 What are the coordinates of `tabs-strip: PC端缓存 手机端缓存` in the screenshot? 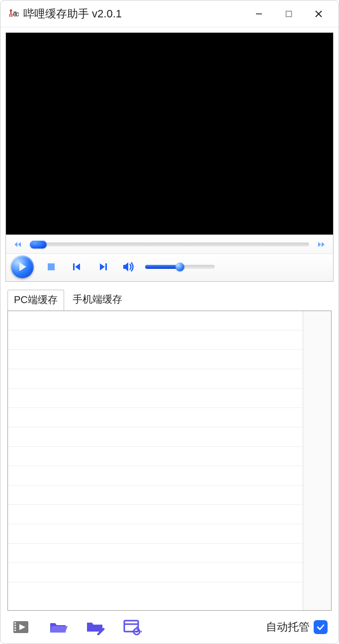 It's located at (170, 301).